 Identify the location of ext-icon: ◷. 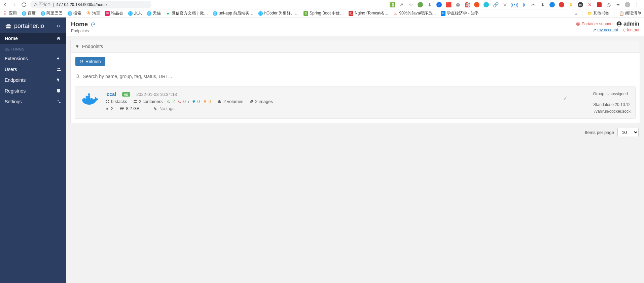
(609, 5).